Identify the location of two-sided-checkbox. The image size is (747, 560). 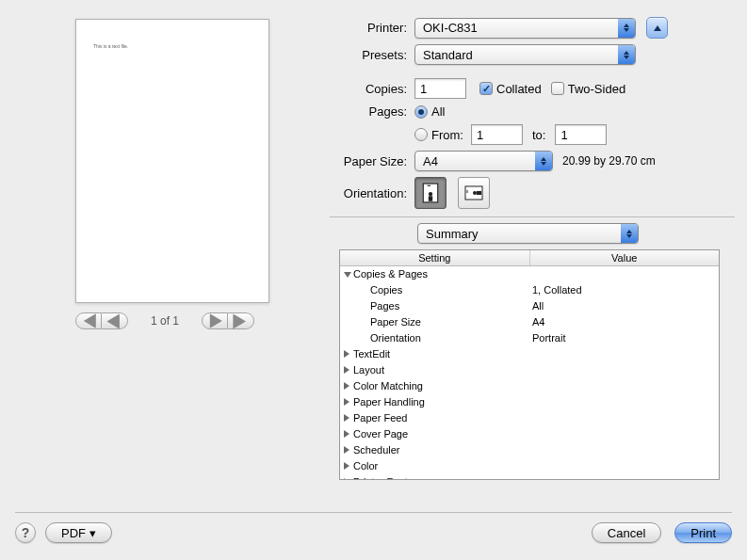
(558, 88).